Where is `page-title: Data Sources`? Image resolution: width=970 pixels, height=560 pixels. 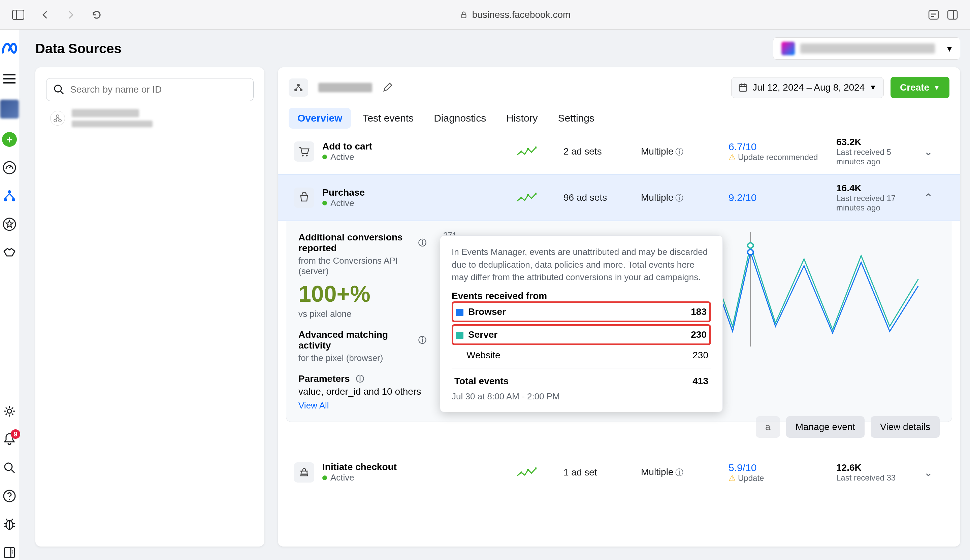
page-title: Data Sources is located at coordinates (78, 48).